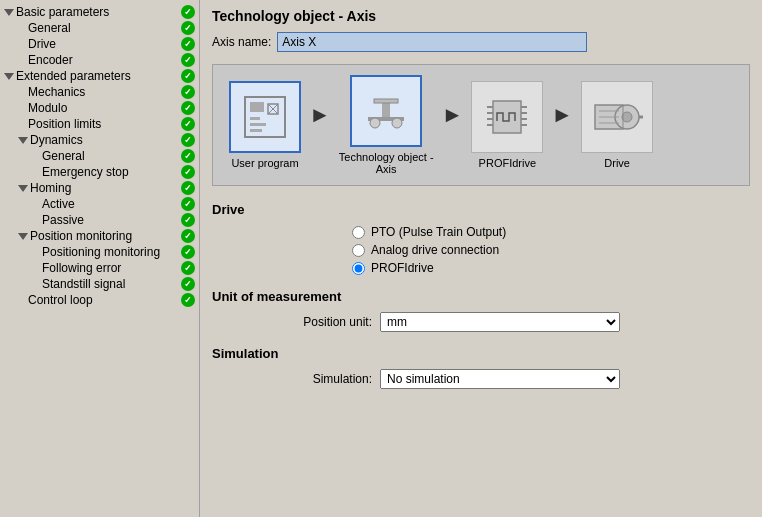 Image resolution: width=762 pixels, height=517 pixels. Describe the element at coordinates (617, 163) in the screenshot. I see `drive-label: Drive` at that location.